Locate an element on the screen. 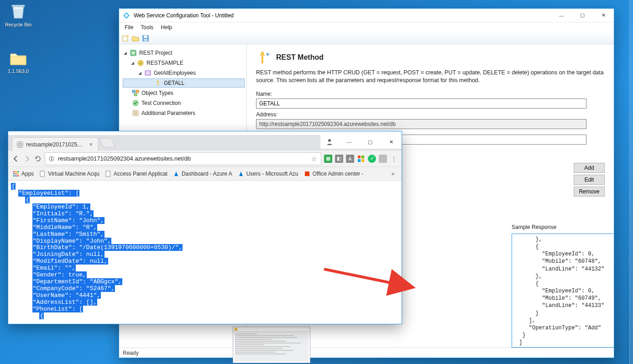  additional-params-icon is located at coordinates (136, 113).